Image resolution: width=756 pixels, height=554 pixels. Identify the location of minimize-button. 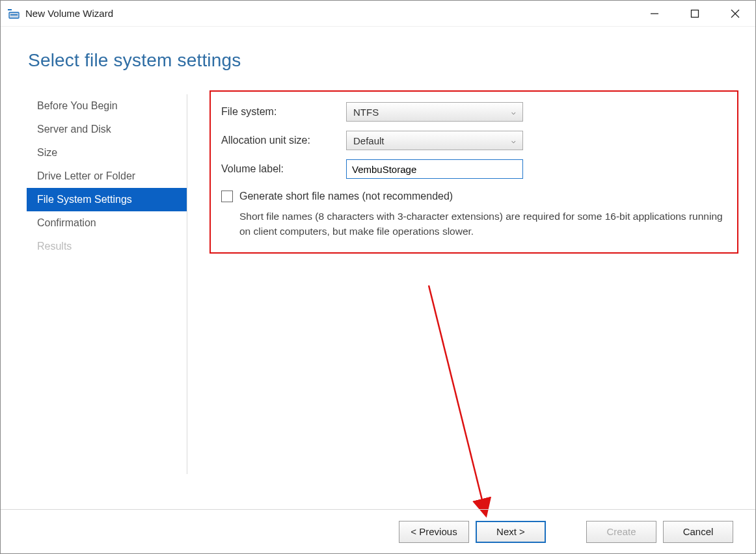
(655, 13).